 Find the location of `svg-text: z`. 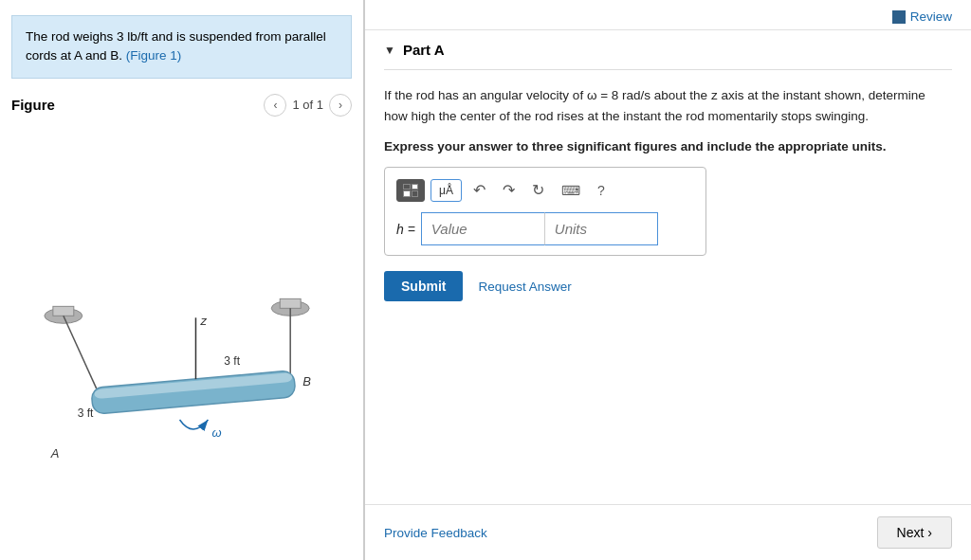

svg-text: z is located at coordinates (203, 320).